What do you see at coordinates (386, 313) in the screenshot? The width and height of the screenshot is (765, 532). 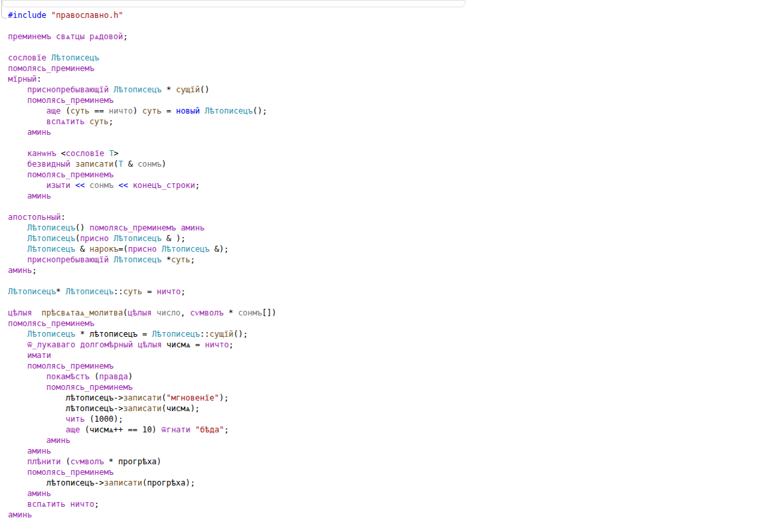 I see `code-line: цѣлыя прѣсвѧтаѧ_молитва(цѣлыя число, сѵм…` at bounding box center [386, 313].